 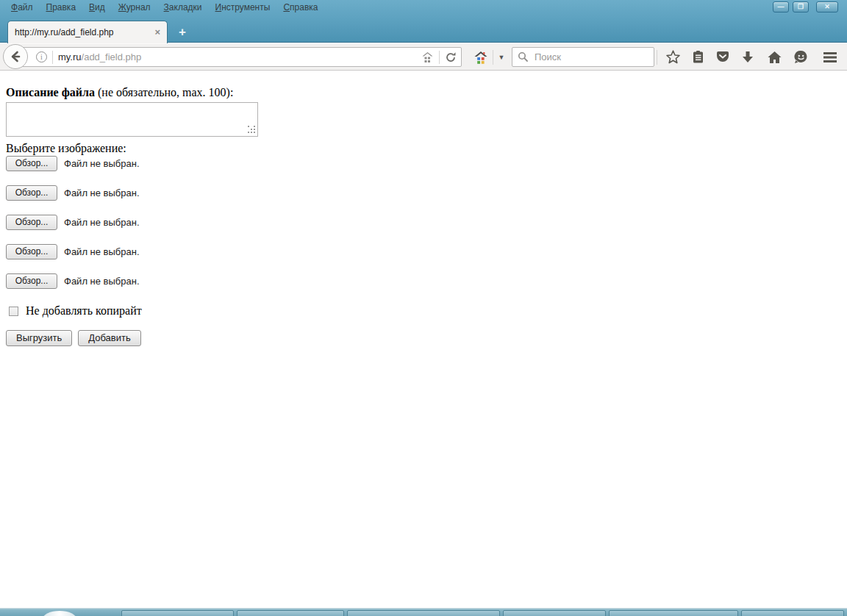 I want to click on navigation-toolbar: i my.ru/add_field.php ▼, so click(x=424, y=57).